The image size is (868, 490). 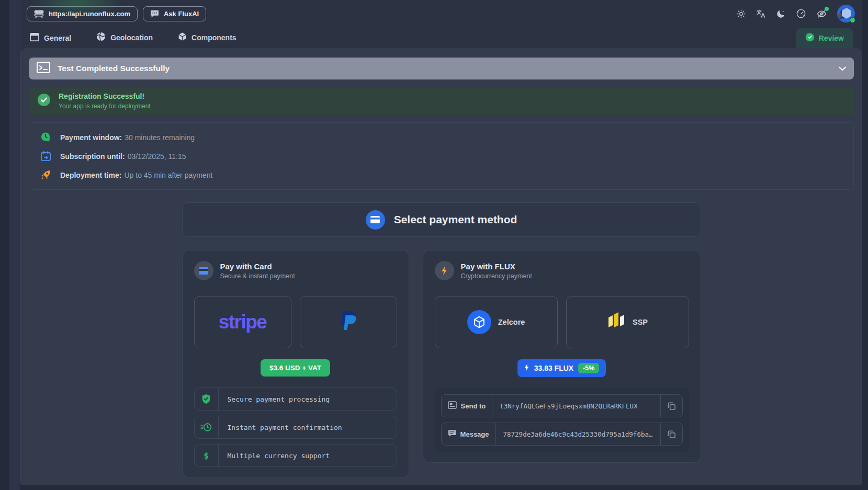 I want to click on success-subtitle: Your app is ready for deployment, so click(x=105, y=106).